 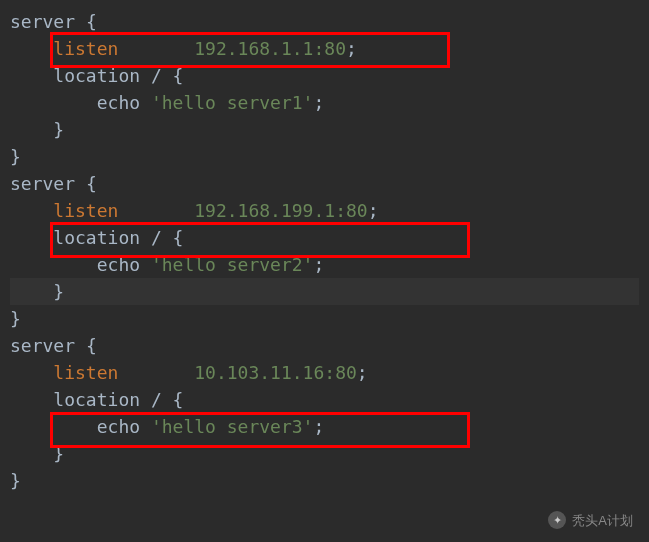 I want to click on echo-string: 'hello server1', so click(x=232, y=102).